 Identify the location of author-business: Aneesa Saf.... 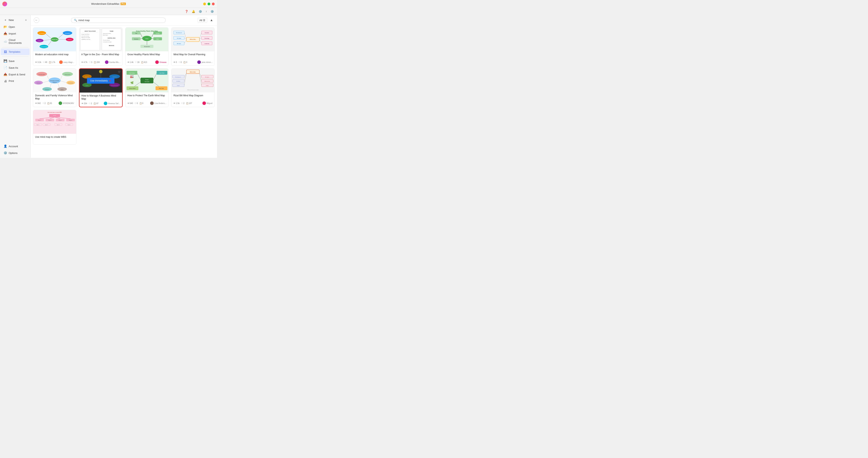
(112, 103).